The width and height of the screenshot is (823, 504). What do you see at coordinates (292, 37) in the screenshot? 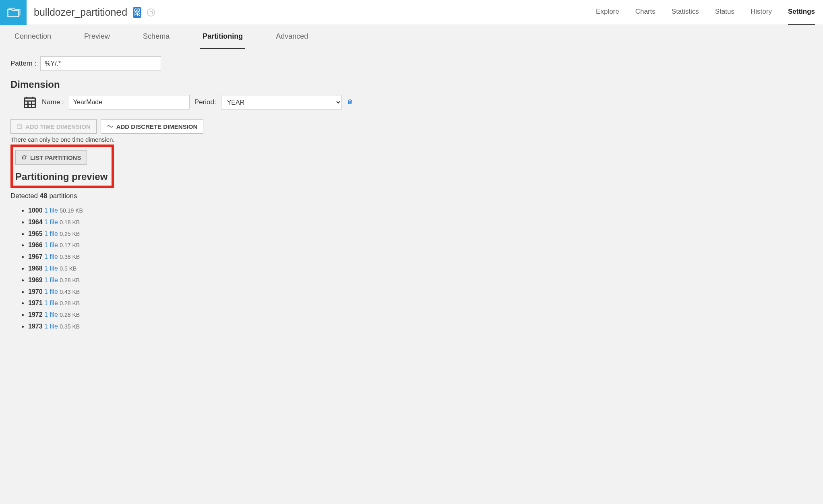
I see `subtab-advanced: Advanced` at bounding box center [292, 37].